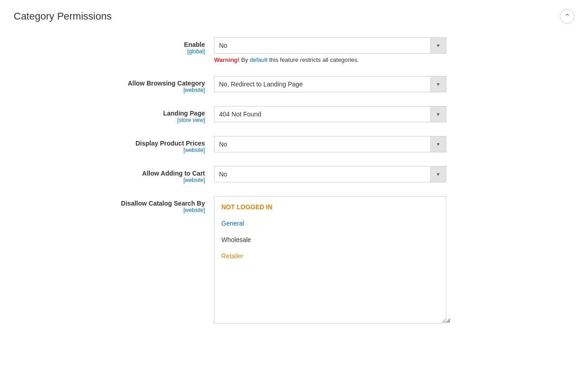 The height and width of the screenshot is (383, 588). What do you see at coordinates (118, 175) in the screenshot?
I see `allow-cart-label-col: Allow Adding to Cart [website]` at bounding box center [118, 175].